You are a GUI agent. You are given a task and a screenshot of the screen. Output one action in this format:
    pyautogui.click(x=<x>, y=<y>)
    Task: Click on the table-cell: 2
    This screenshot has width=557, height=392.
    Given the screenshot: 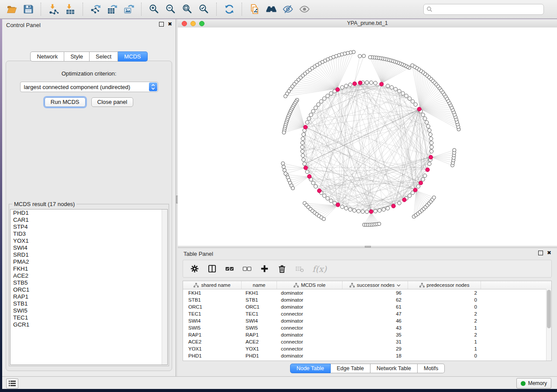 What is the action you would take?
    pyautogui.click(x=445, y=314)
    